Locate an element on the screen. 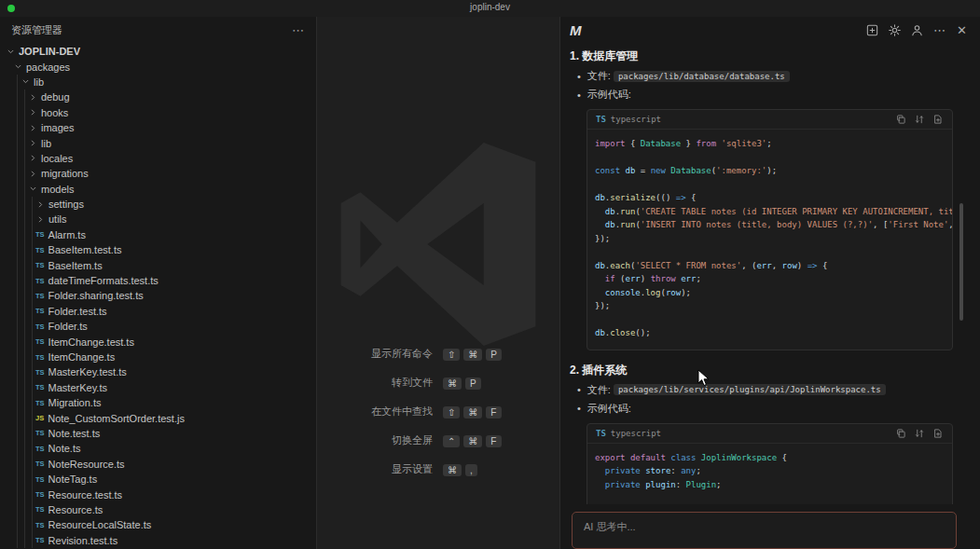 This screenshot has width=980, height=549. tree-file-item: TSAlarm.ts is located at coordinates (159, 235).